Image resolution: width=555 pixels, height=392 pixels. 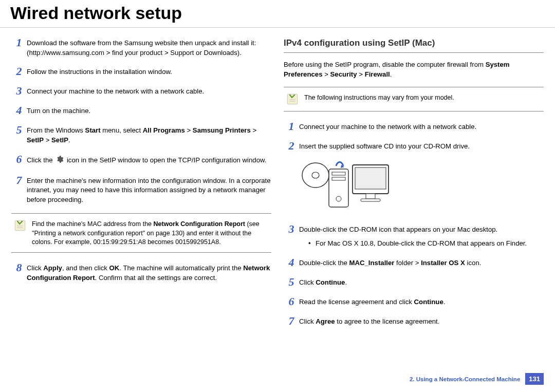 I want to click on text: . The machine will automatically print t…, so click(x=181, y=268).